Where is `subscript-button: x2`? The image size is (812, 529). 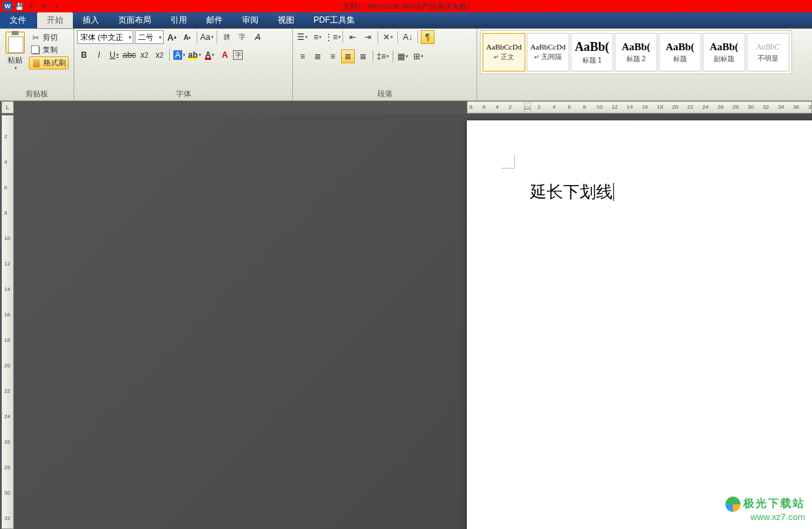 subscript-button: x2 is located at coordinates (144, 55).